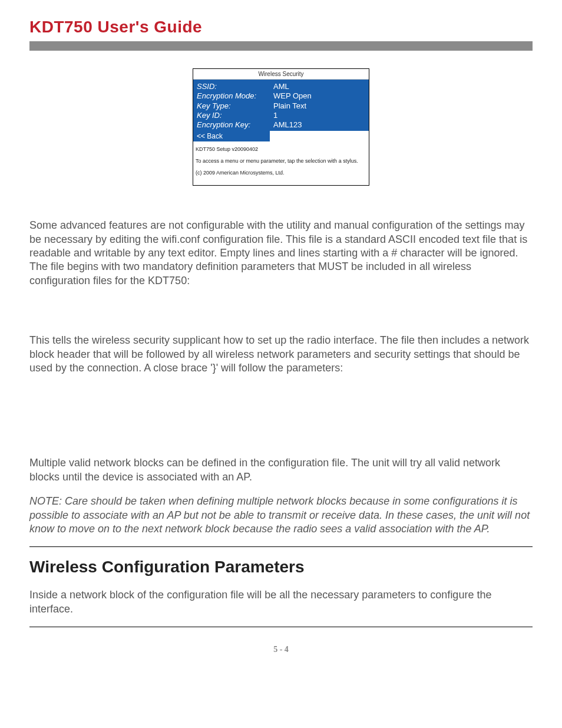  What do you see at coordinates (319, 96) in the screenshot?
I see `field-value-encryption-mode: WEP Open` at bounding box center [319, 96].